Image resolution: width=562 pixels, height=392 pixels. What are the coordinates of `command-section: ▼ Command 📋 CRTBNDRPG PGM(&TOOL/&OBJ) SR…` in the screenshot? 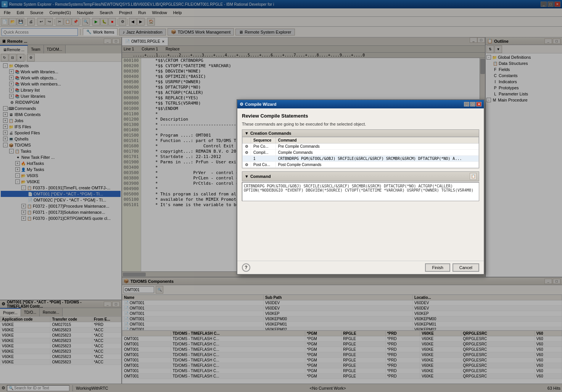 It's located at (361, 186).